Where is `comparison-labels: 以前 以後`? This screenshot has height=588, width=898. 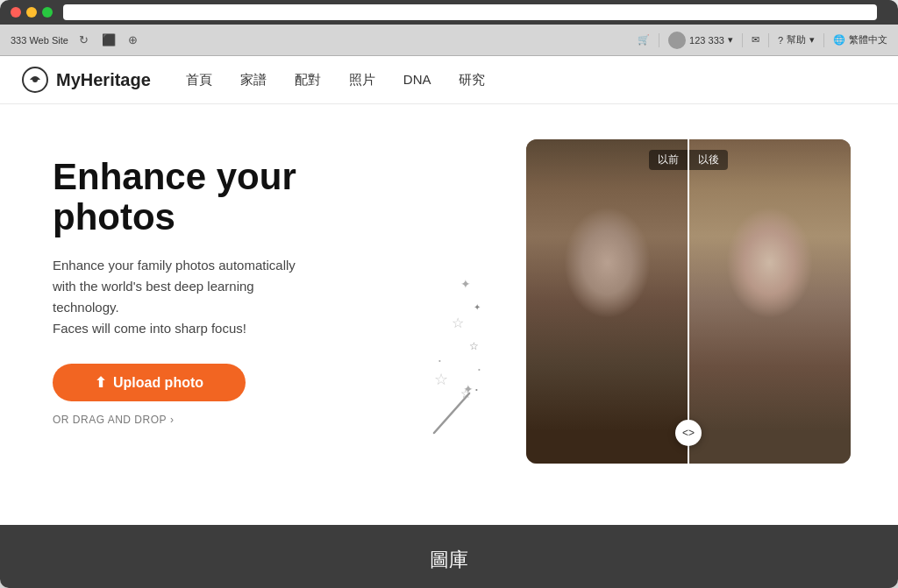 comparison-labels: 以前 以後 is located at coordinates (688, 159).